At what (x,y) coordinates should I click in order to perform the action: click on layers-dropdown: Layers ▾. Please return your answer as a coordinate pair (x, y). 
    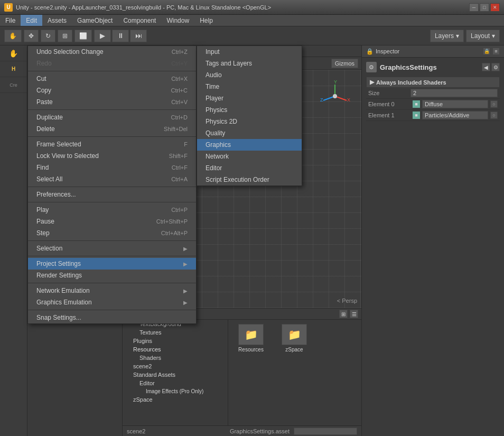
    Looking at the image, I should click on (447, 36).